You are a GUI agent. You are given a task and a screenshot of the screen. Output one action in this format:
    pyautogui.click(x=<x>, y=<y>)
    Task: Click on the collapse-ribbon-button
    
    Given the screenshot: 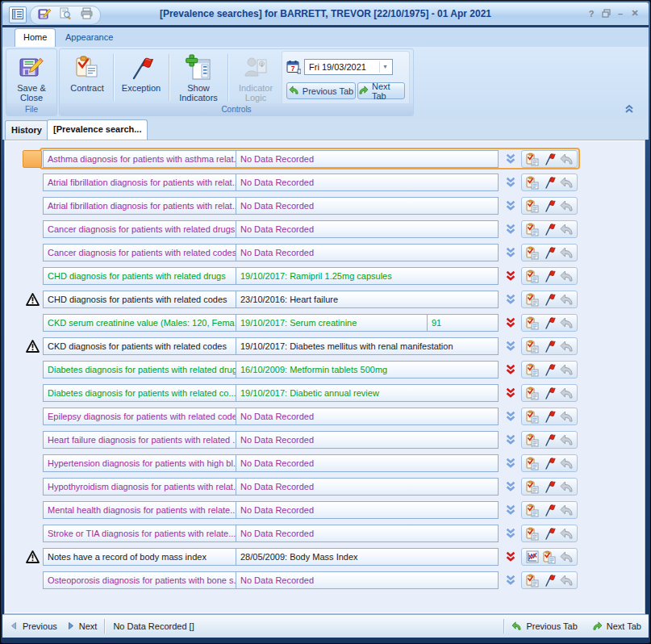 What is the action you would take?
    pyautogui.click(x=629, y=110)
    